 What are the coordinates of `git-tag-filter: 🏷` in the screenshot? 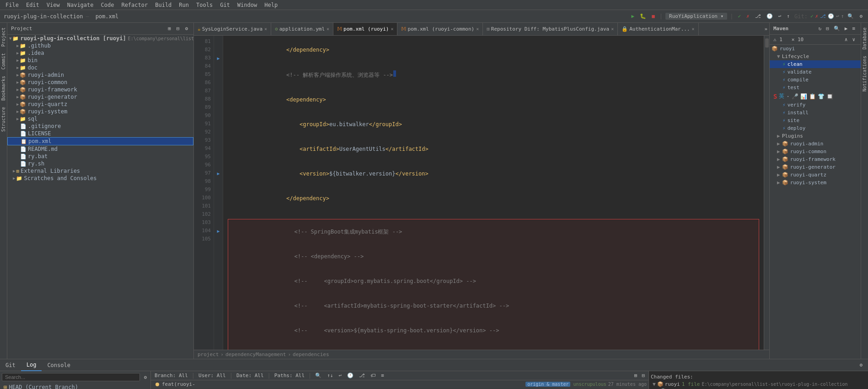 It's located at (373, 376).